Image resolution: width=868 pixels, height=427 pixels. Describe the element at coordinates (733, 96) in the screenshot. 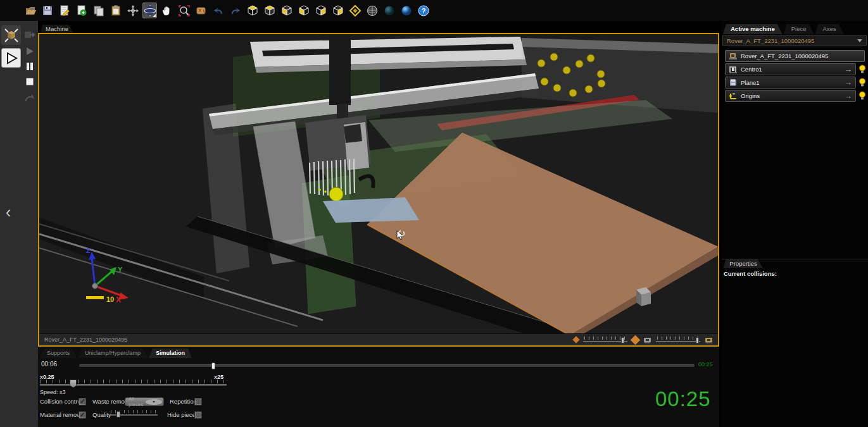

I see `origins-icon` at that location.